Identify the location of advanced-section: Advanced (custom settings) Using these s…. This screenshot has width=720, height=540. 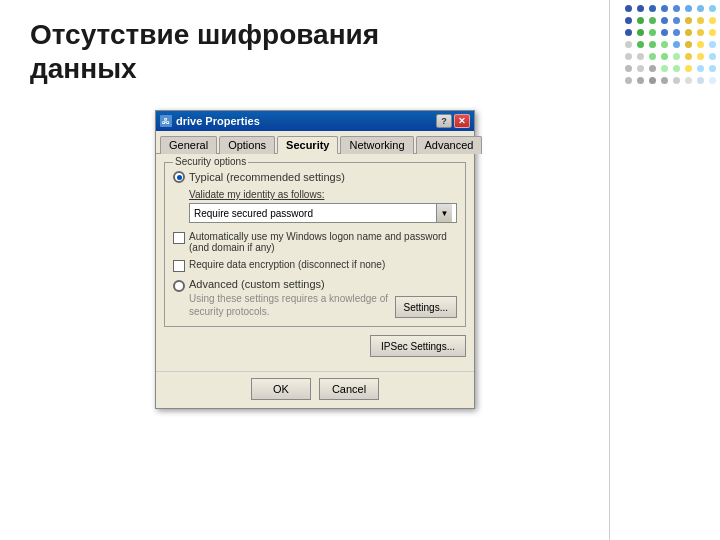
(315, 298).